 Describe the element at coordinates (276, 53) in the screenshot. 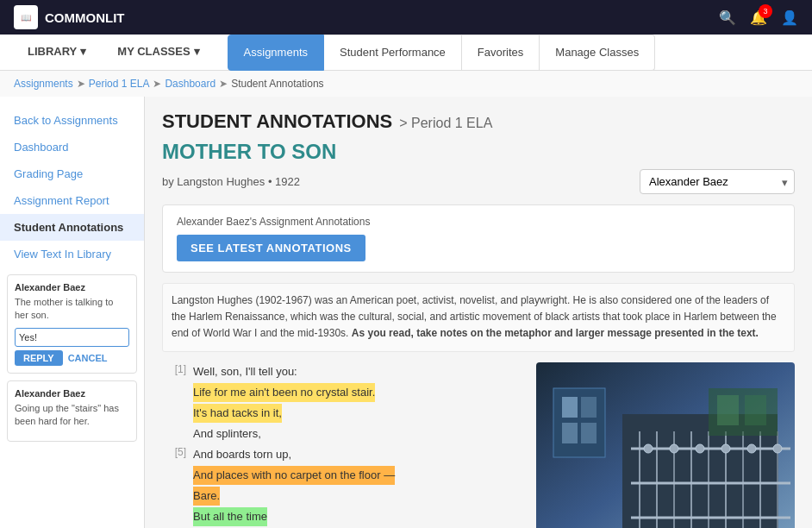

I see `tab-assignments: Assignments` at that location.